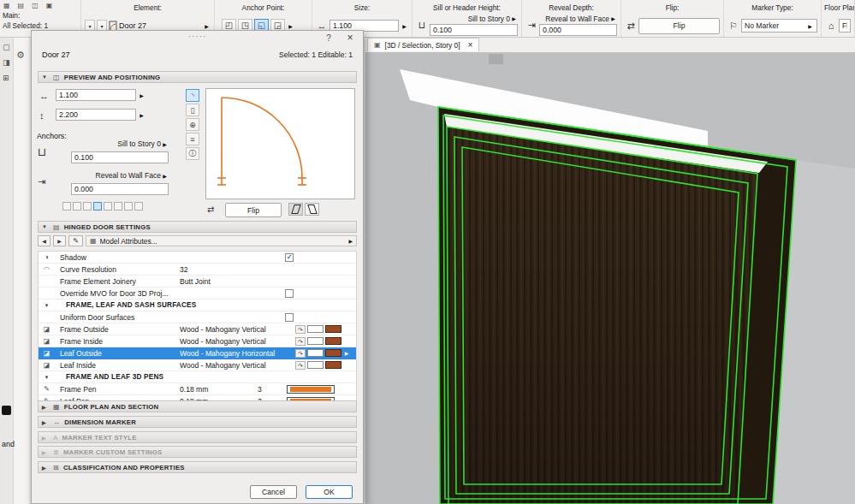  What do you see at coordinates (350, 38) in the screenshot?
I see `close-button: ×` at bounding box center [350, 38].